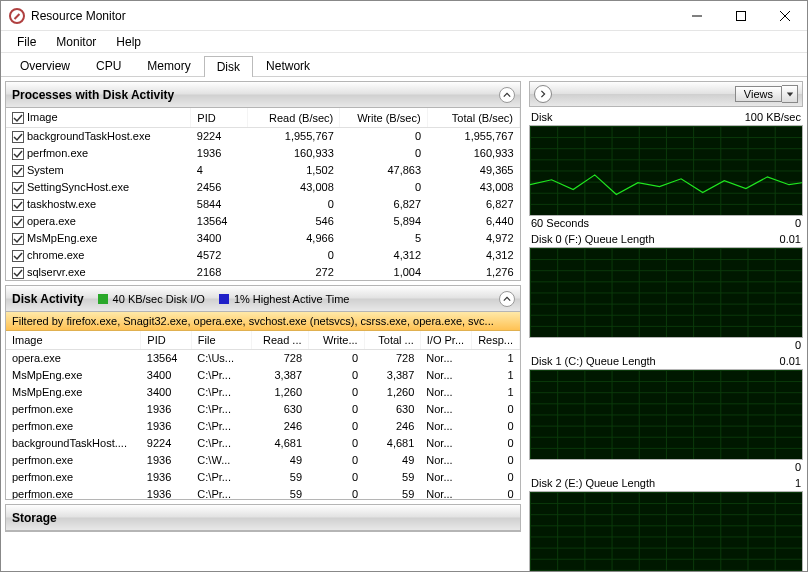 The width and height of the screenshot is (808, 572). What do you see at coordinates (292, 299) in the screenshot?
I see `active-metric: 1% Highest Active Time` at bounding box center [292, 299].